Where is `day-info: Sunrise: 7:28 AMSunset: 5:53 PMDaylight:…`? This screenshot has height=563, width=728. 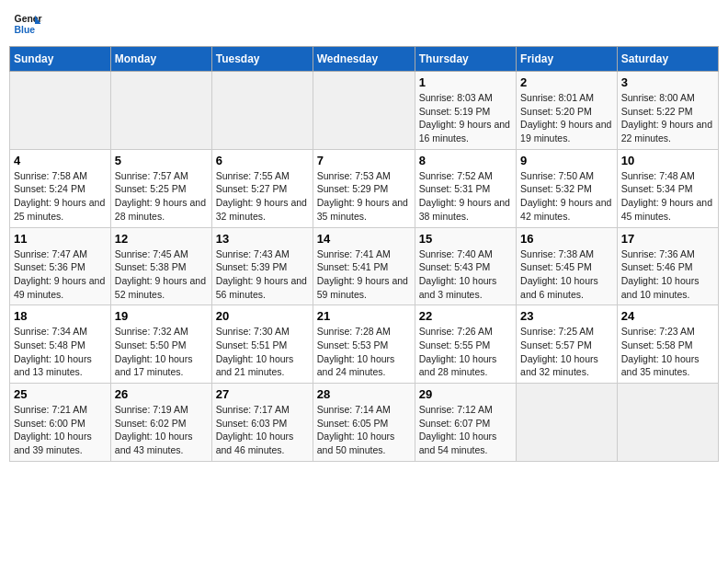 day-info: Sunrise: 7:28 AMSunset: 5:53 PMDaylight:… is located at coordinates (364, 351).